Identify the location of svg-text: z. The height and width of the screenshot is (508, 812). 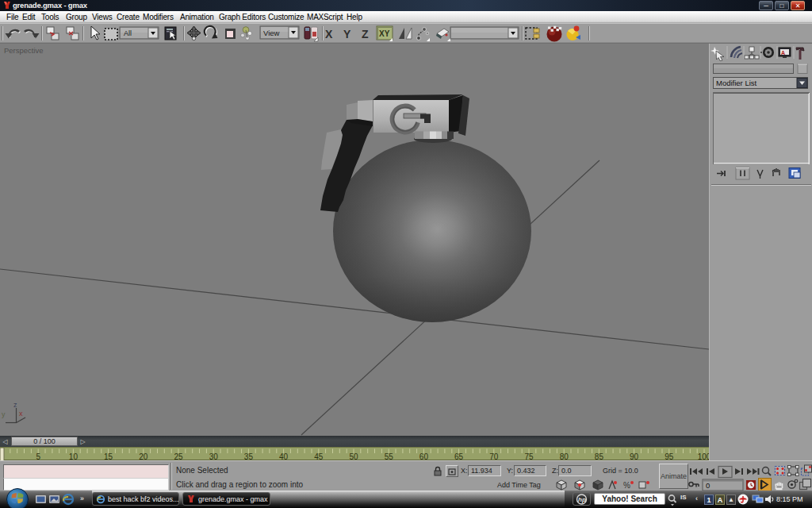
(16, 405).